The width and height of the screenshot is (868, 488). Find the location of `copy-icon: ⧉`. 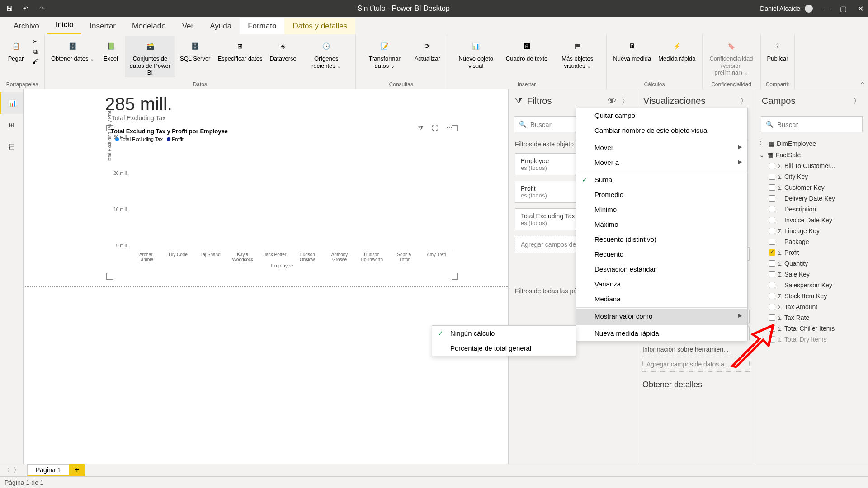

copy-icon: ⧉ is located at coordinates (35, 52).